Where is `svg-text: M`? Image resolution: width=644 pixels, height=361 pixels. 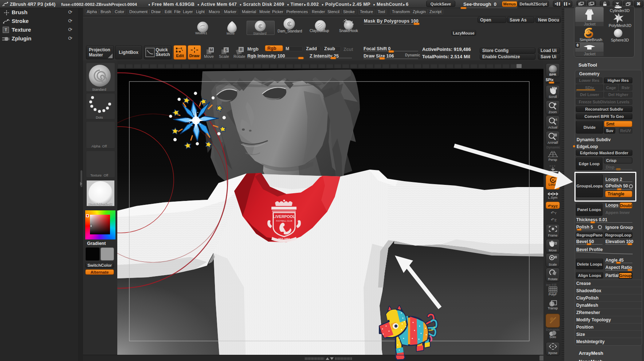 svg-text: M is located at coordinates (211, 50).